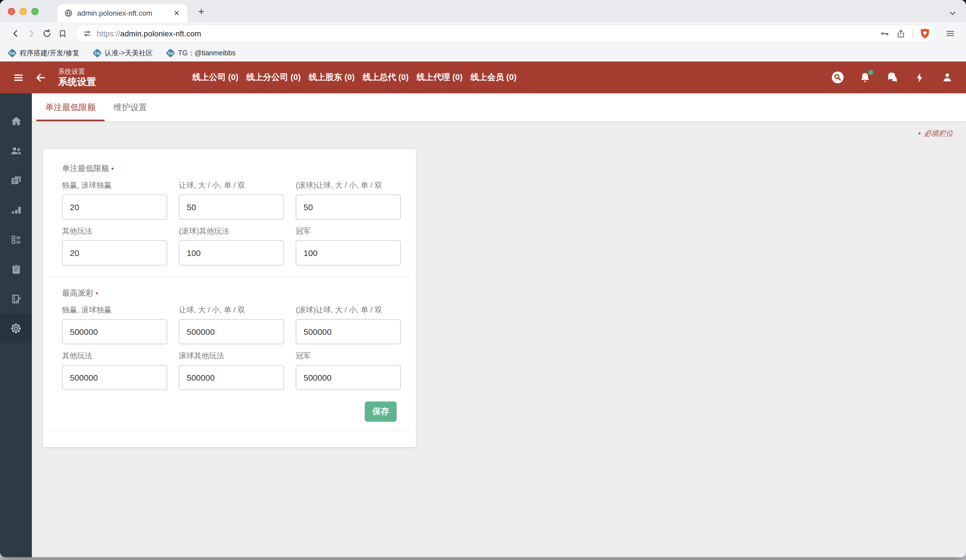 Image resolution: width=966 pixels, height=560 pixels. What do you see at coordinates (232, 356) in the screenshot?
I see `field-label: 滚球其他玩法` at bounding box center [232, 356].